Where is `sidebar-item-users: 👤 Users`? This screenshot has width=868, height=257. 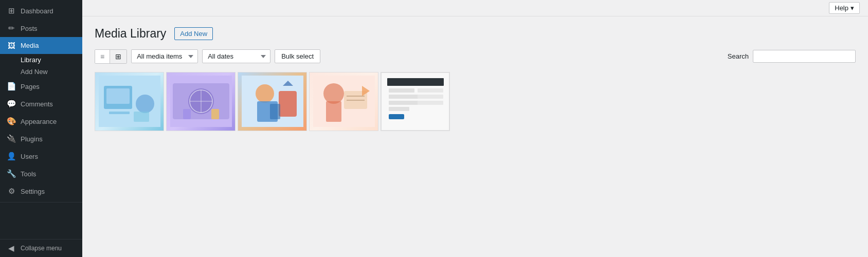 sidebar-item-users: 👤 Users is located at coordinates (41, 156).